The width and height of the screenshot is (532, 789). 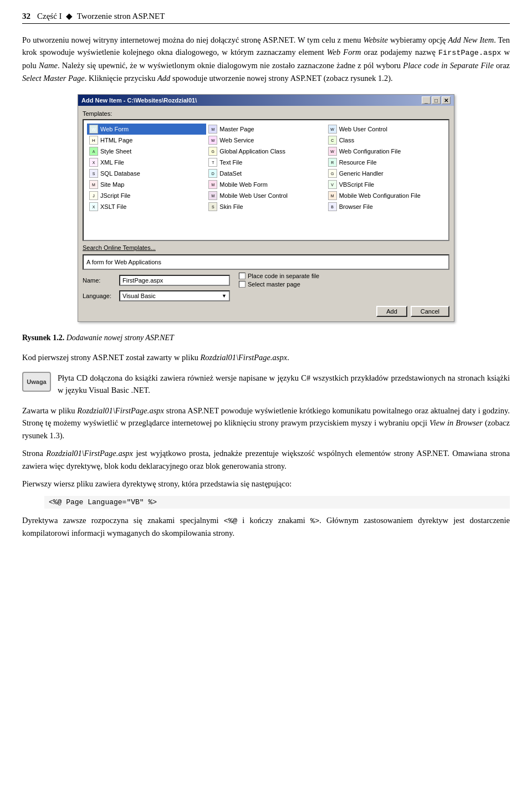 I want to click on template-label: Master Page, so click(x=237, y=129).